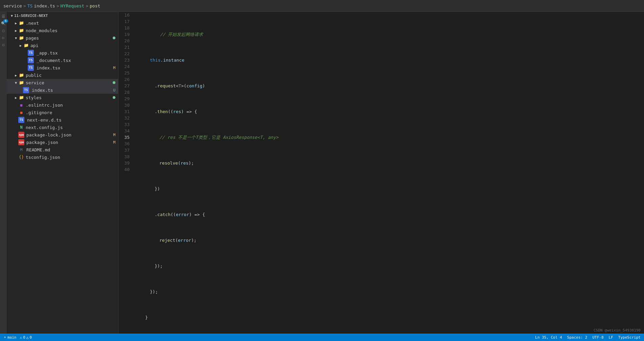 Image resolution: width=644 pixels, height=341 pixels. I want to click on status-spaces: Spaces: 2, so click(577, 337).